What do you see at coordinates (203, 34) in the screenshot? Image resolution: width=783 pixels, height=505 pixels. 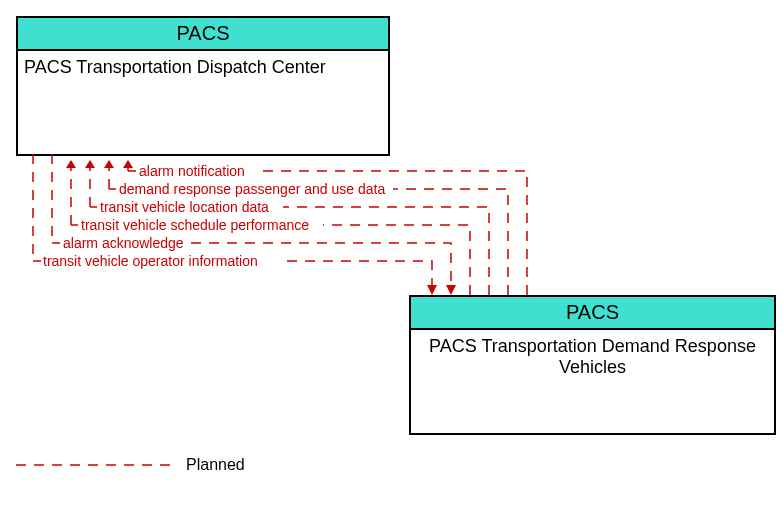 I see `dispatch-center-header: PACS` at bounding box center [203, 34].